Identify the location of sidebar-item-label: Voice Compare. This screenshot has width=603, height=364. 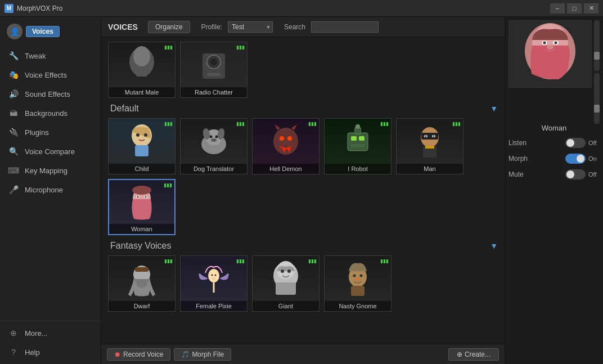
(50, 152).